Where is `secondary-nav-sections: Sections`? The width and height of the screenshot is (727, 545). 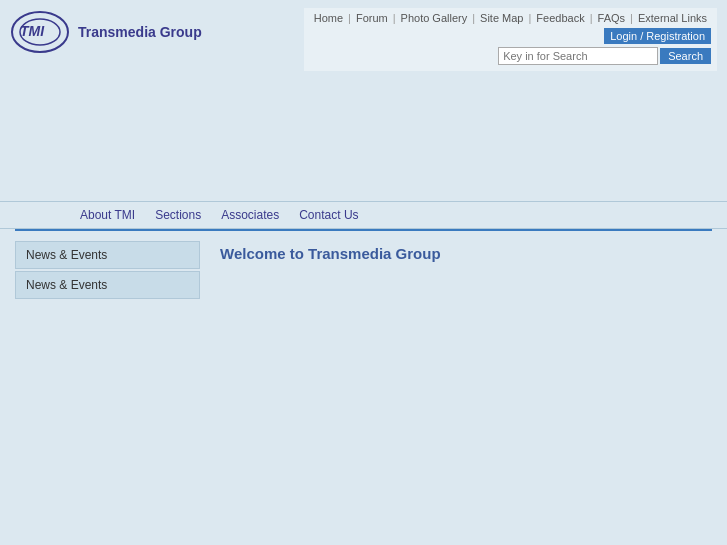
secondary-nav-sections: Sections is located at coordinates (178, 215).